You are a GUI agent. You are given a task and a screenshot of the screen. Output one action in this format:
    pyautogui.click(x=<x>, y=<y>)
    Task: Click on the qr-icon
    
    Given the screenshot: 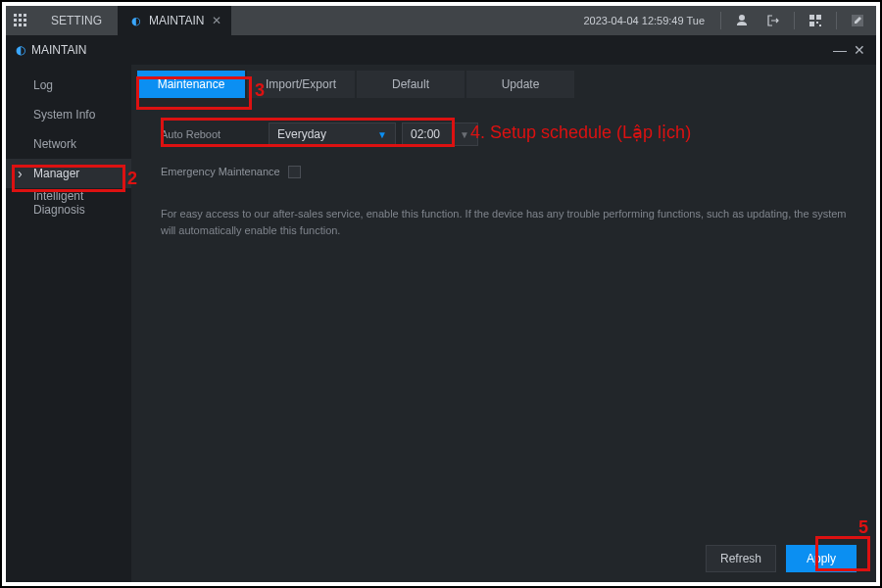 What is the action you would take?
    pyautogui.click(x=815, y=21)
    